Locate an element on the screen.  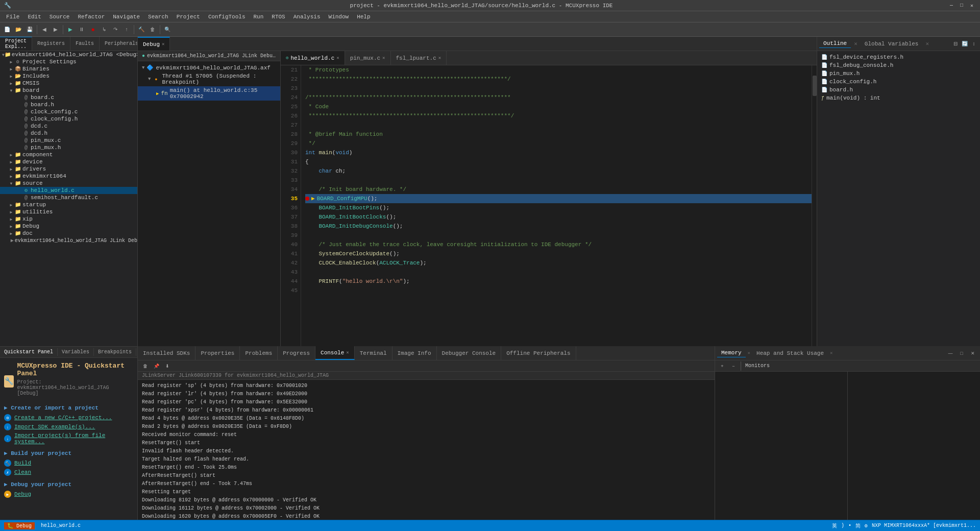
qs-debug: ▶ Debug is located at coordinates (68, 494).